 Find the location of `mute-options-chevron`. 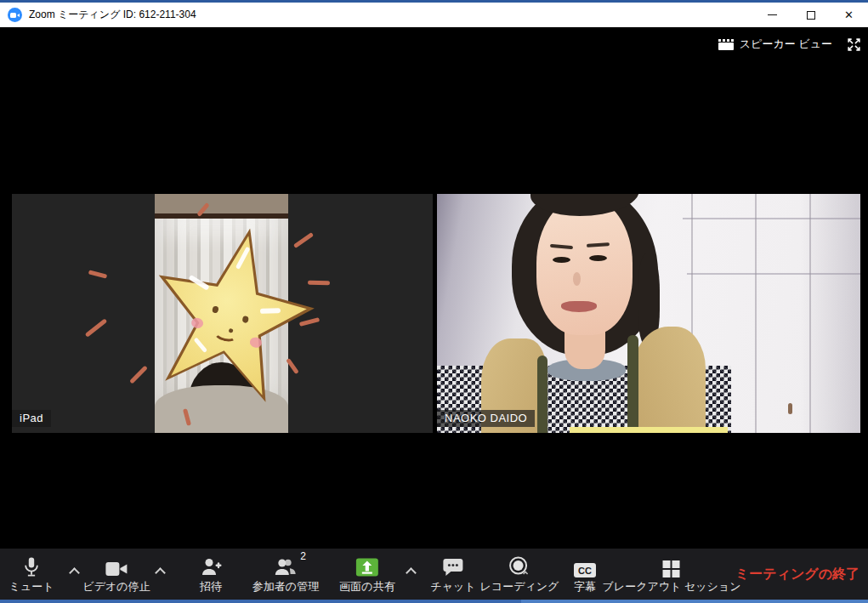

mute-options-chevron is located at coordinates (75, 573).